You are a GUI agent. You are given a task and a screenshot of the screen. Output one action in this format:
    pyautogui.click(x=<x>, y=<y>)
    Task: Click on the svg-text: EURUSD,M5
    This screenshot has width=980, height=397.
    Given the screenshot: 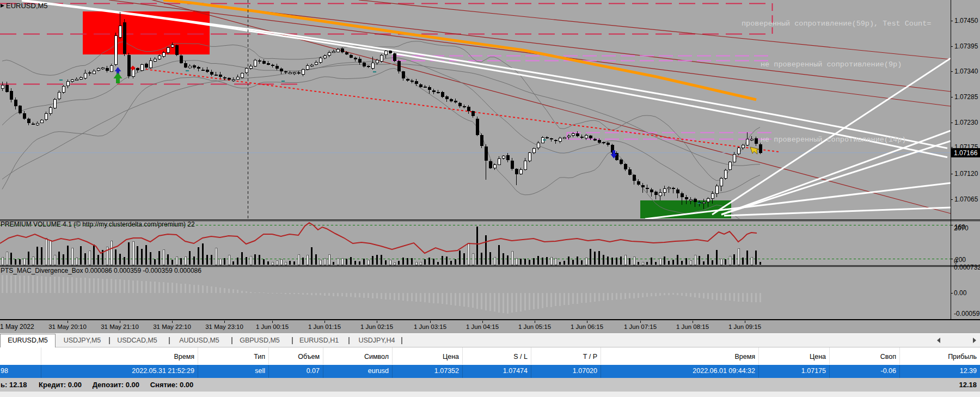 What is the action you would take?
    pyautogui.click(x=27, y=5)
    